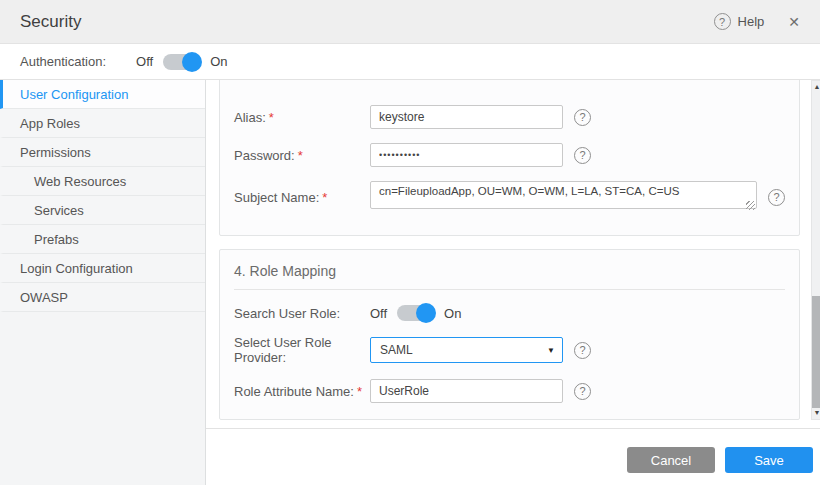 This screenshot has height=485, width=820. What do you see at coordinates (510, 270) in the screenshot?
I see `role-mapping-section-title: 4. Role Mapping` at bounding box center [510, 270].